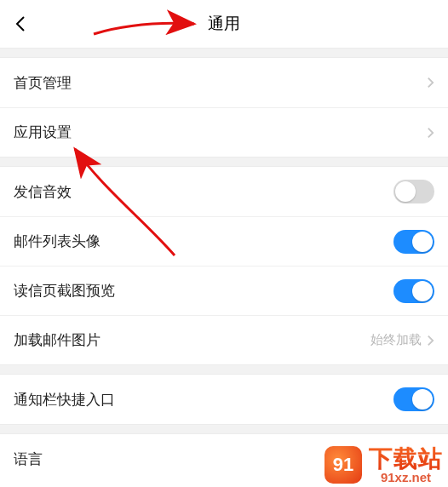 The width and height of the screenshot is (448, 487). I want to click on row-load-images: 加载邮件图片 始终加载, so click(224, 340).